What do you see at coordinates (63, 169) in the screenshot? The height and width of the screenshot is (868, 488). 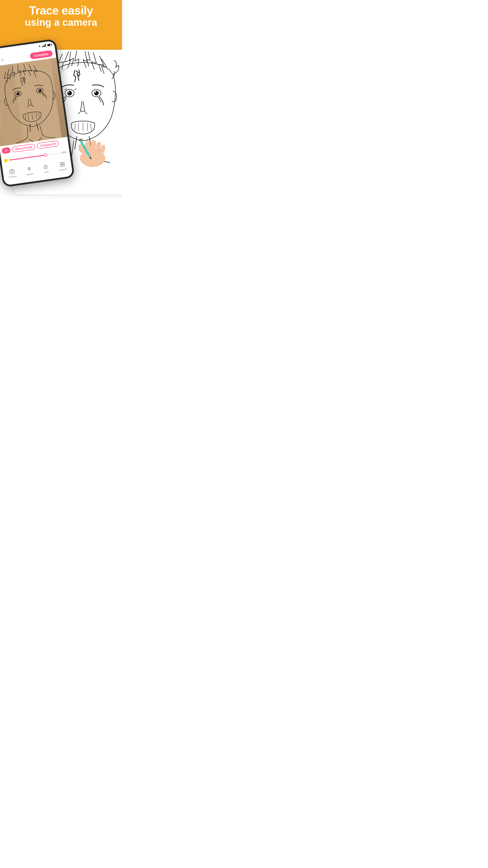 I see `nav-label-explore: Explore` at bounding box center [63, 169].